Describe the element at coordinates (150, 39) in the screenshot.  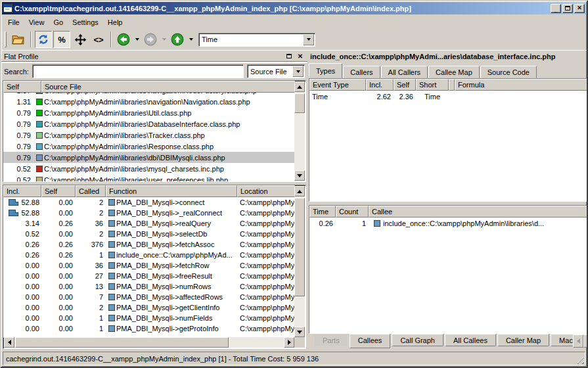
I see `forward-button` at that location.